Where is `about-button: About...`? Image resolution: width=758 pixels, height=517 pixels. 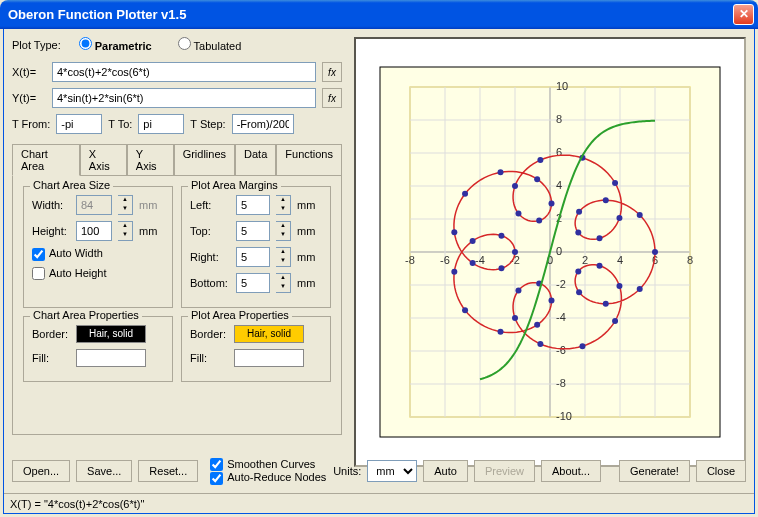 about-button: About... is located at coordinates (571, 471).